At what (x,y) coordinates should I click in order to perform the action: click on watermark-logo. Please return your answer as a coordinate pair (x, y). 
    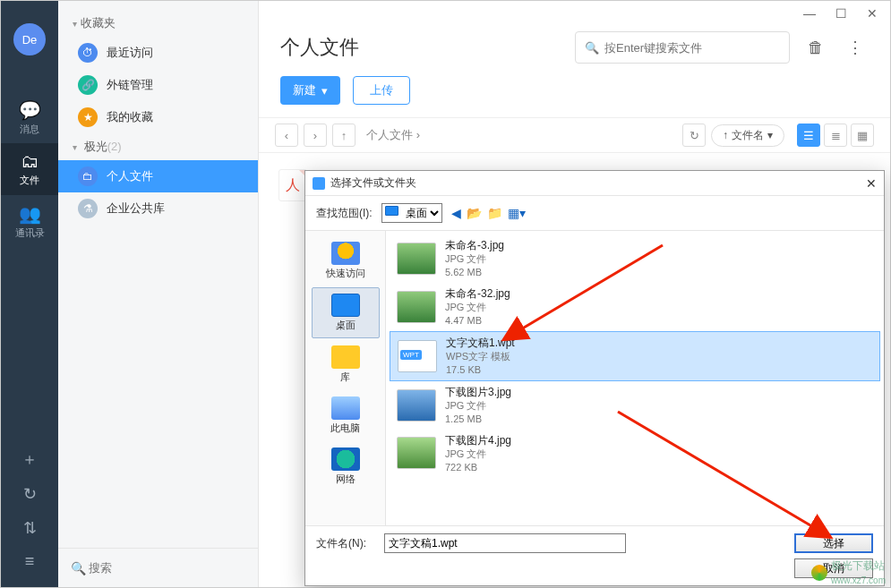
    Looking at the image, I should click on (819, 573).